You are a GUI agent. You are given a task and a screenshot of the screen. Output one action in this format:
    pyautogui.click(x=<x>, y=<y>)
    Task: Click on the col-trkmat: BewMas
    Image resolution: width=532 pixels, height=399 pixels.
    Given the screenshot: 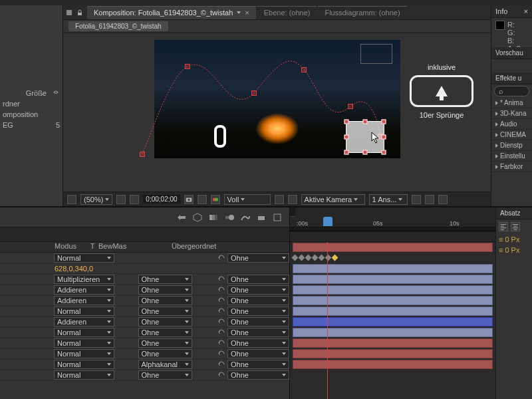 What is the action you would take?
    pyautogui.click(x=122, y=247)
    